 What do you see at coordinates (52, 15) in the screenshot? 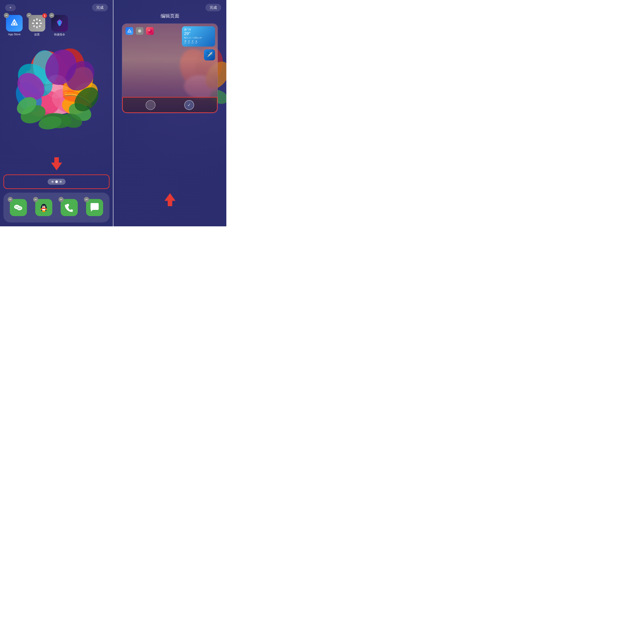
I see `minus-badge-shortcuts: −` at bounding box center [52, 15].